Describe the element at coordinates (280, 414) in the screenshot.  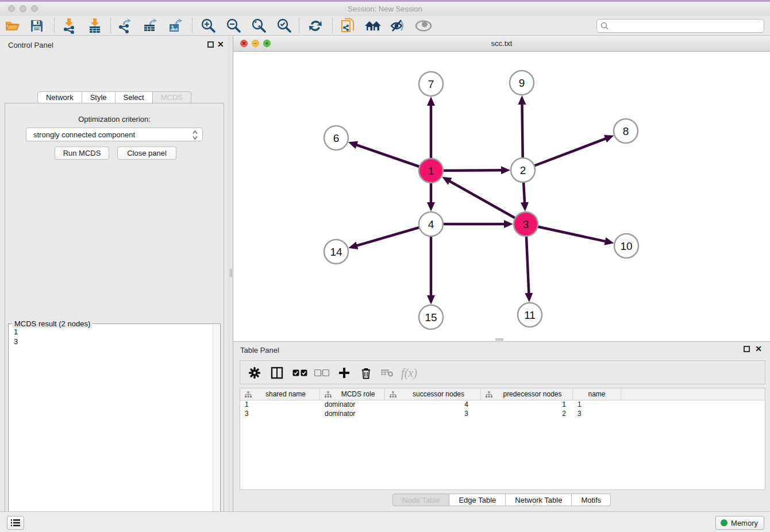
I see `cell-shared-name: 3` at that location.